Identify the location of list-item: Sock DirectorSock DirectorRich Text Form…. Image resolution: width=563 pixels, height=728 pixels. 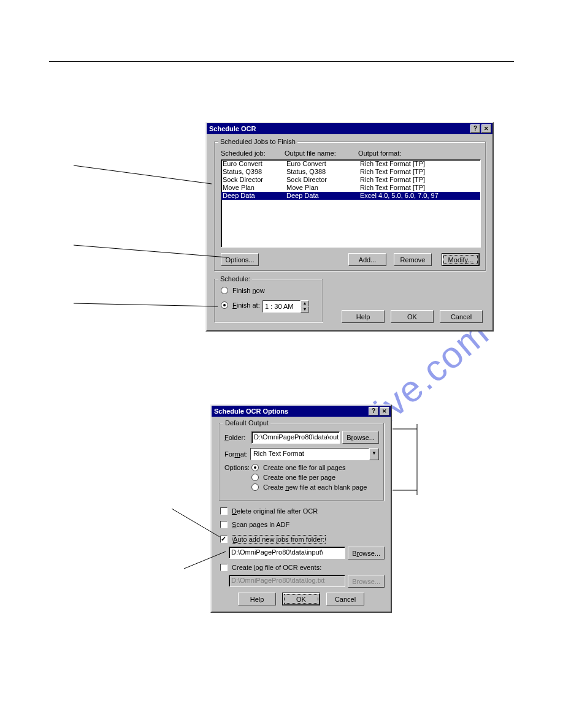
(351, 180).